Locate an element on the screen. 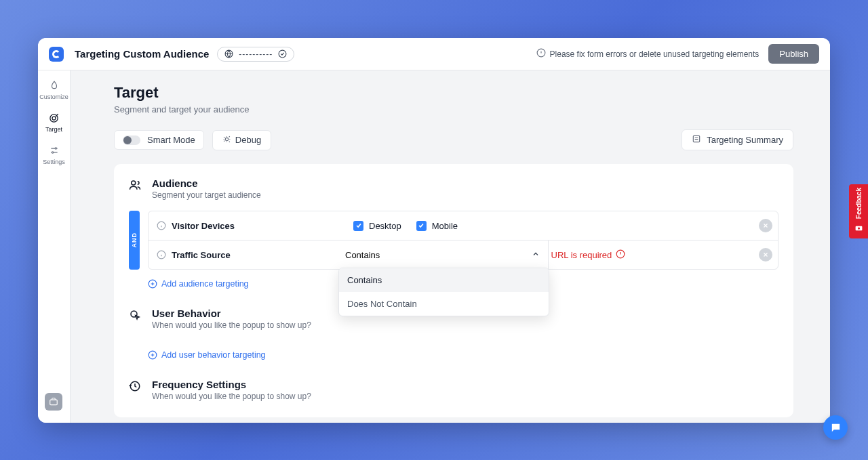 This screenshot has width=868, height=460. sidebar-item-label: Settings is located at coordinates (54, 162).